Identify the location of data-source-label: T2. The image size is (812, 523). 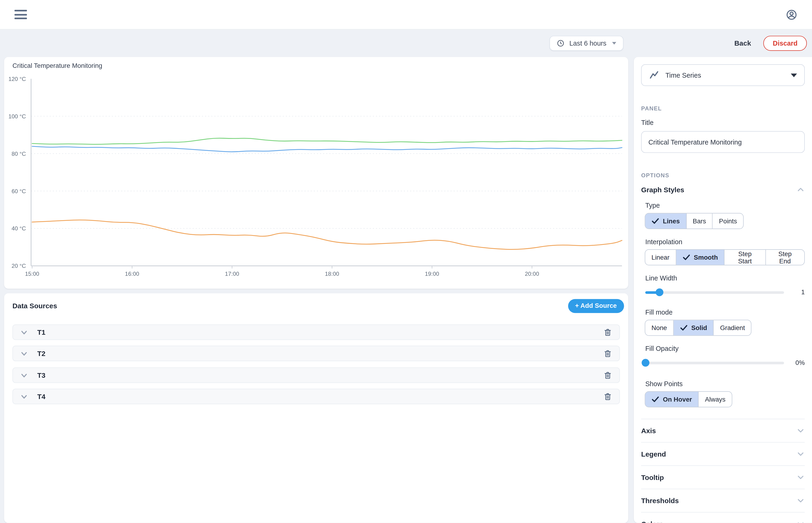
(41, 353).